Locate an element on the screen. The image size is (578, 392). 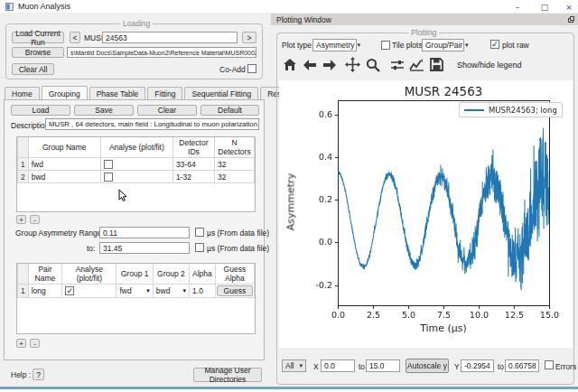
grouping-save-button: Save is located at coordinates (104, 110).